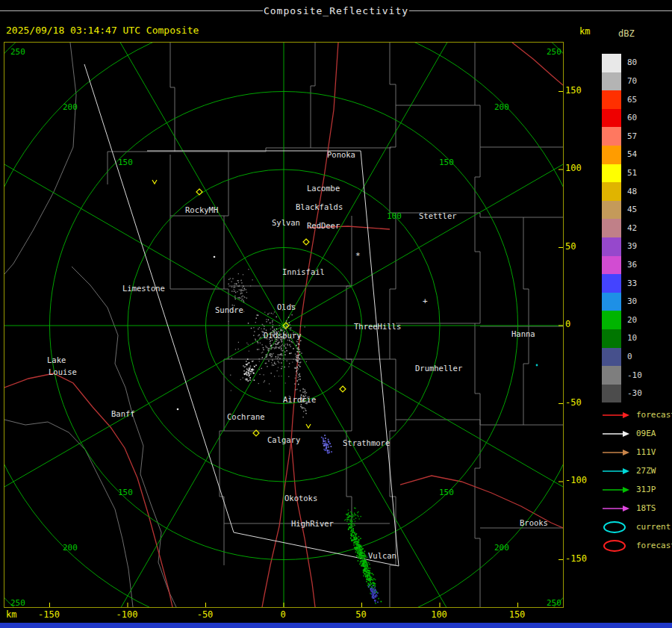 Image resolution: width=672 pixels, height=628 pixels. I want to click on city-label-sylvan: Sylvan, so click(286, 223).